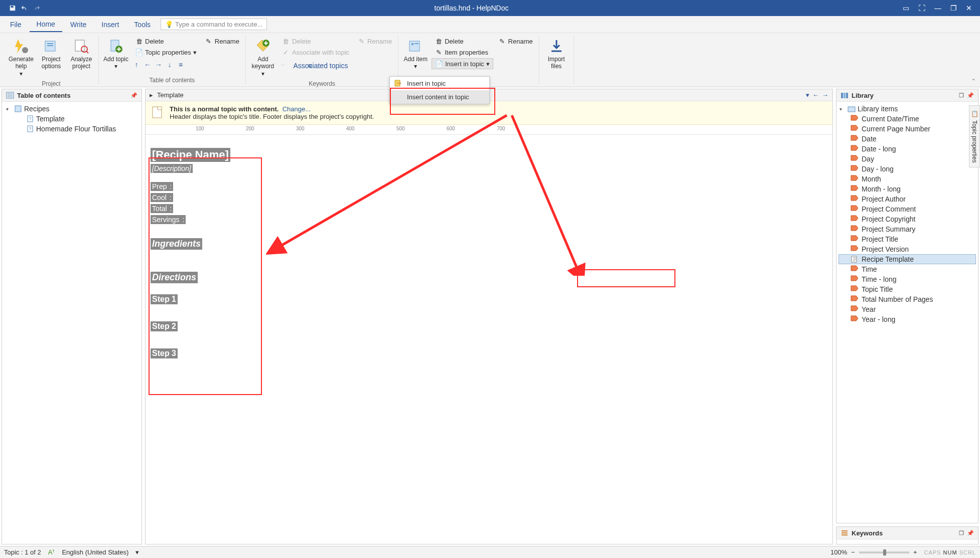  Describe the element at coordinates (170, 65) in the screenshot. I see `arrow-down-icon: ↓` at that location.